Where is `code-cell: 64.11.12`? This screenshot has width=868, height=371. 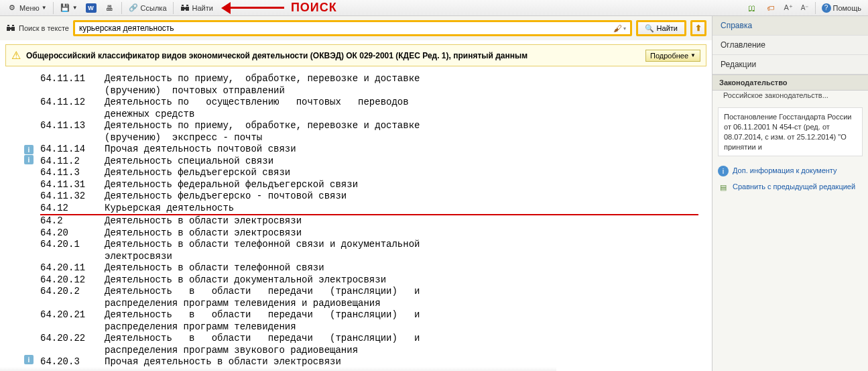 code-cell: 64.11.12 is located at coordinates (72, 103).